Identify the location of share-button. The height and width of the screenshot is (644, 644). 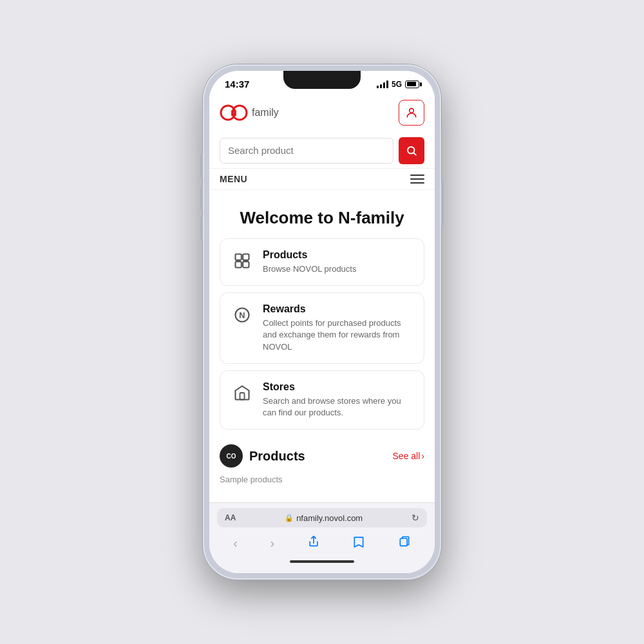
(314, 544).